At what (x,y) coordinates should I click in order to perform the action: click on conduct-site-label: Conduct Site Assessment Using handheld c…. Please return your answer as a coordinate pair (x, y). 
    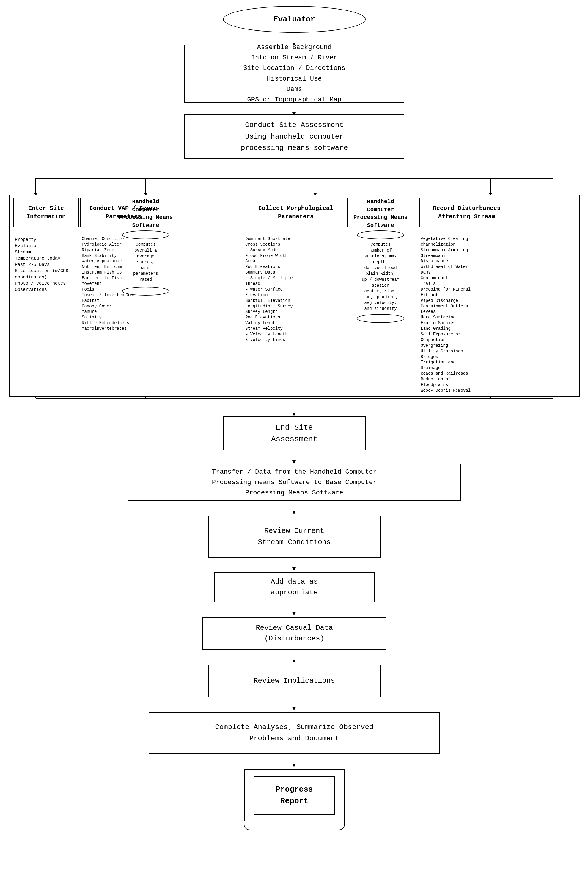
    Looking at the image, I should click on (294, 137).